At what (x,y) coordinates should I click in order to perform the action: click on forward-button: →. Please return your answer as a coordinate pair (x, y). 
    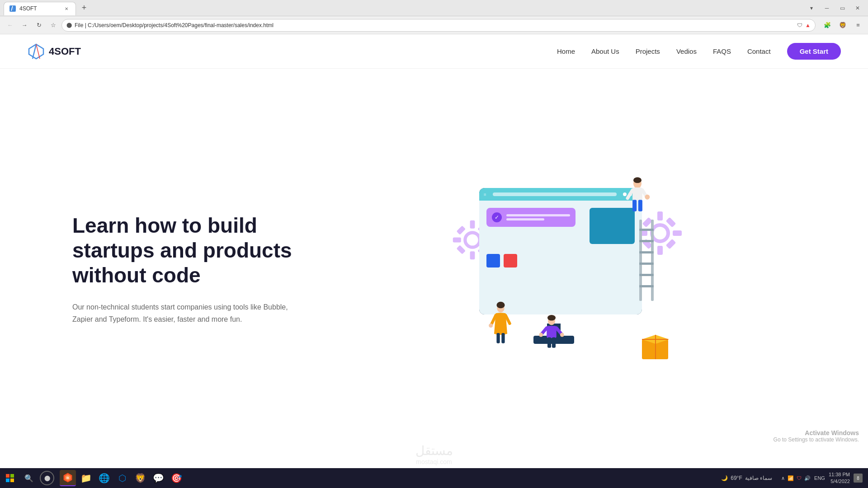
    Looking at the image, I should click on (24, 25).